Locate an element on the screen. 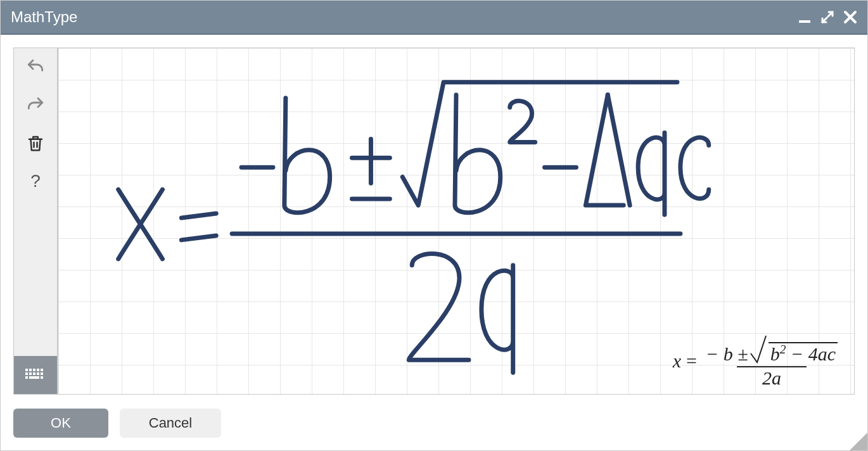 The image size is (868, 451). preview-eq: = is located at coordinates (692, 361).